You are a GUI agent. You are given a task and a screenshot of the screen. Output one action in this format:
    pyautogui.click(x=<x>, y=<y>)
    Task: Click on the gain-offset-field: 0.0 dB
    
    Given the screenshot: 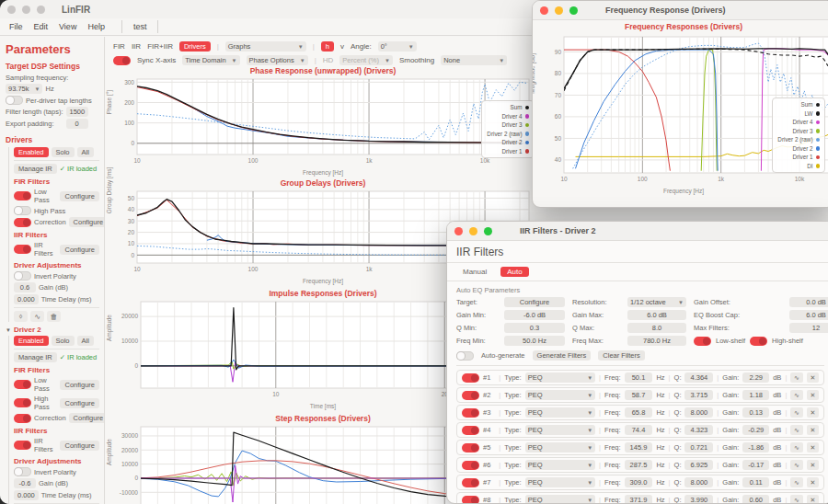 What is the action you would take?
    pyautogui.click(x=809, y=302)
    